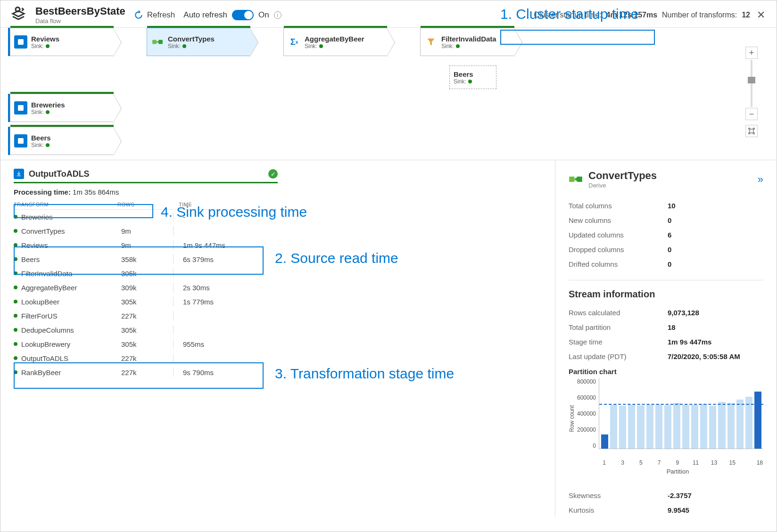 This screenshot has height=532, width=777. Describe the element at coordinates (752, 131) in the screenshot. I see `fit-to-screen-button` at that location.